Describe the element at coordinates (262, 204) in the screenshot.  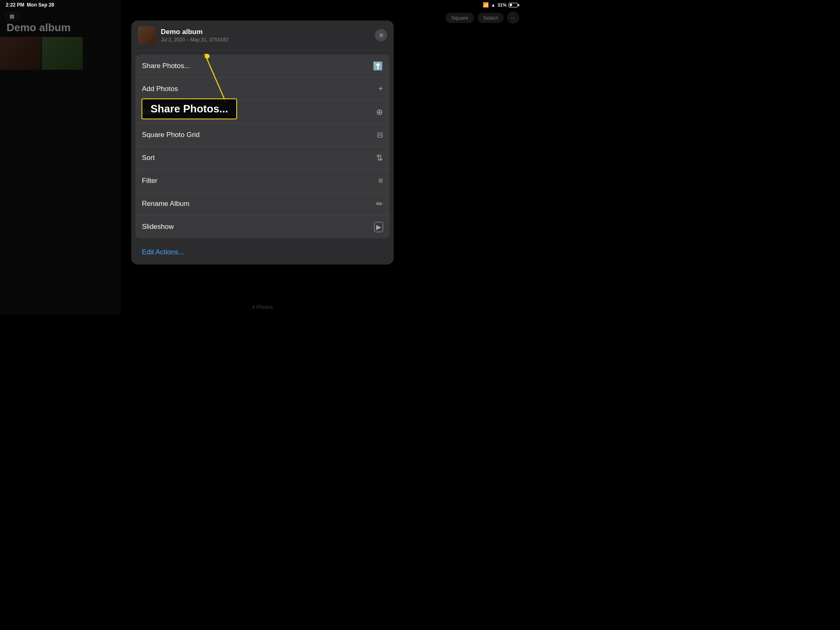
I see `menu-item-rename: Rename Album ✏` at that location.